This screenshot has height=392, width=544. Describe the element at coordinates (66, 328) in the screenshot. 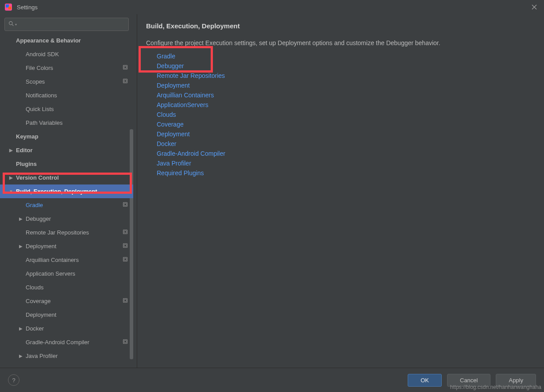

I see `tree-item-21: ▶Docker` at that location.